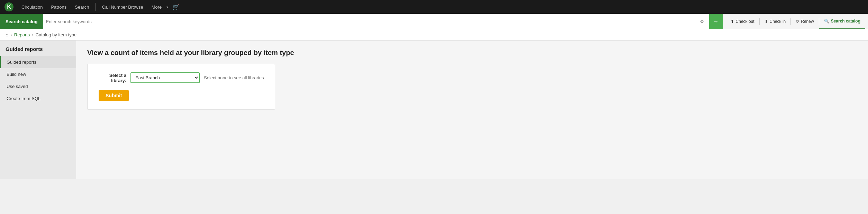  Describe the element at coordinates (168, 7) in the screenshot. I see `nav-more-arrow: ▾` at that location.